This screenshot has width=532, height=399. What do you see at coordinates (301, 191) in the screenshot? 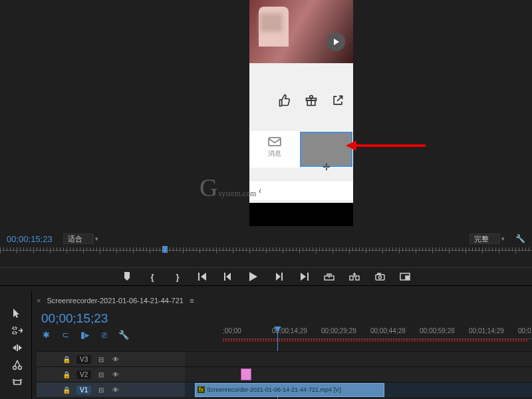
I see `back-row: ‹` at bounding box center [301, 191].